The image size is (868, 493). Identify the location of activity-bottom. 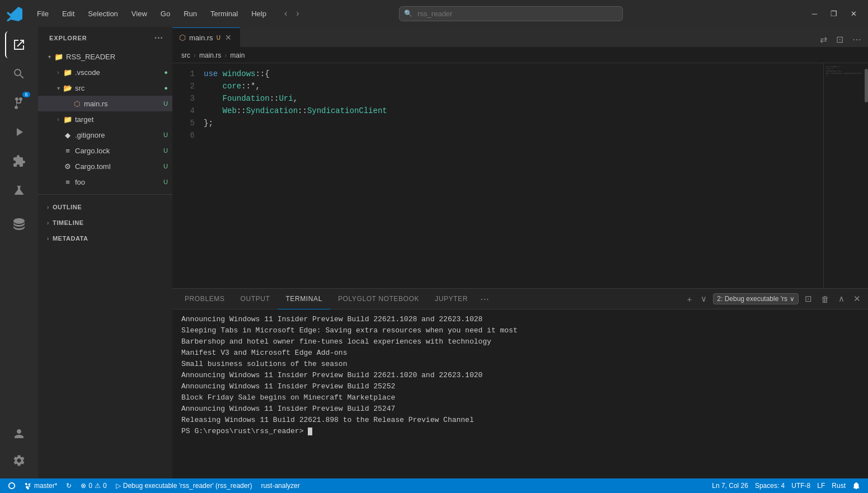
(19, 447).